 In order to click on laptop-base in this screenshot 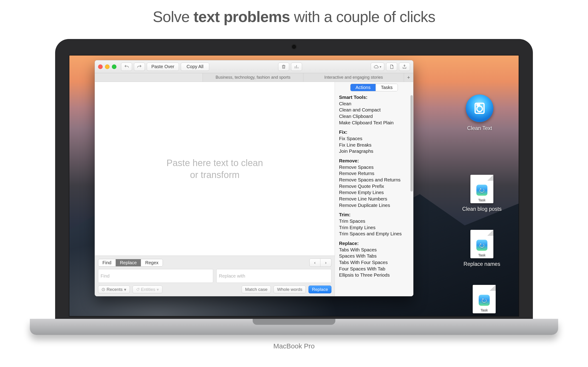, I will do `click(294, 327)`.